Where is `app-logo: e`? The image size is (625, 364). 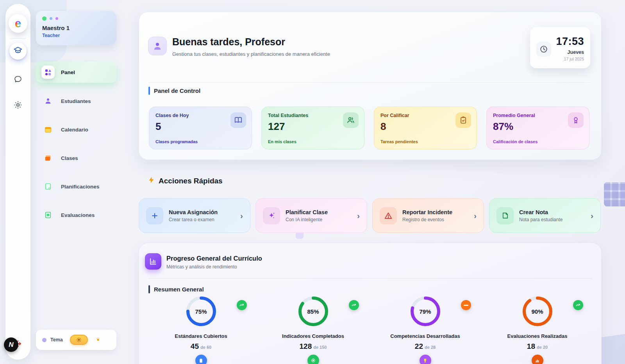
app-logo: e is located at coordinates (18, 23).